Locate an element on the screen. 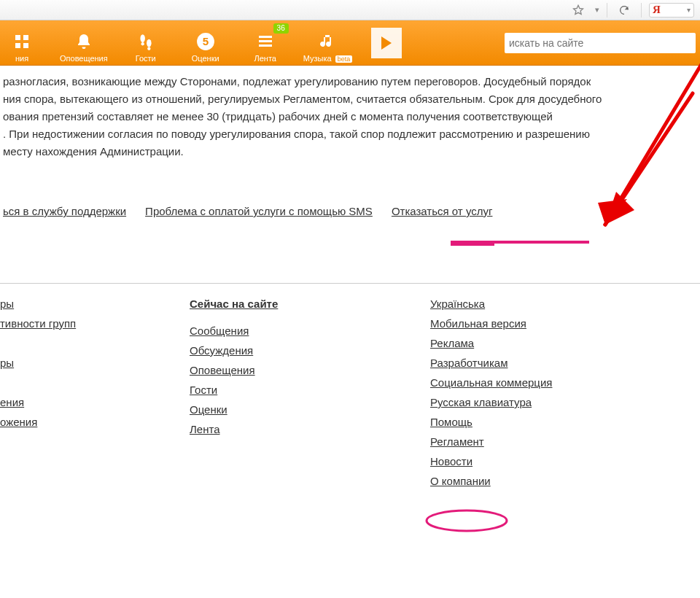 The image size is (700, 598). contact-support-link: ься в службу поддержки is located at coordinates (64, 211).